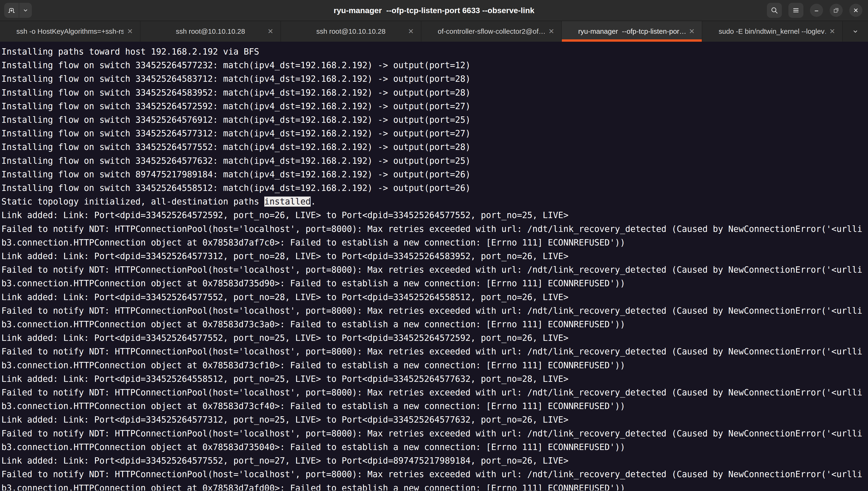  What do you see at coordinates (435, 65) in the screenshot?
I see `terminal-line: Installing flow on switch 33452526457723…` at bounding box center [435, 65].